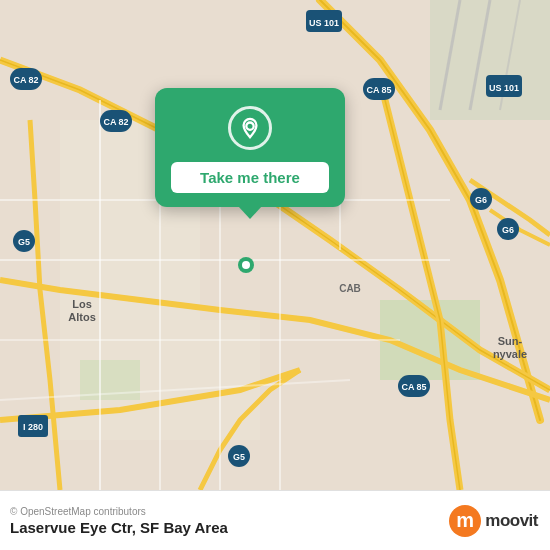 This screenshot has height=550, width=550. What do you see at coordinates (494, 521) in the screenshot?
I see `moovit-logo: m moovit` at bounding box center [494, 521].